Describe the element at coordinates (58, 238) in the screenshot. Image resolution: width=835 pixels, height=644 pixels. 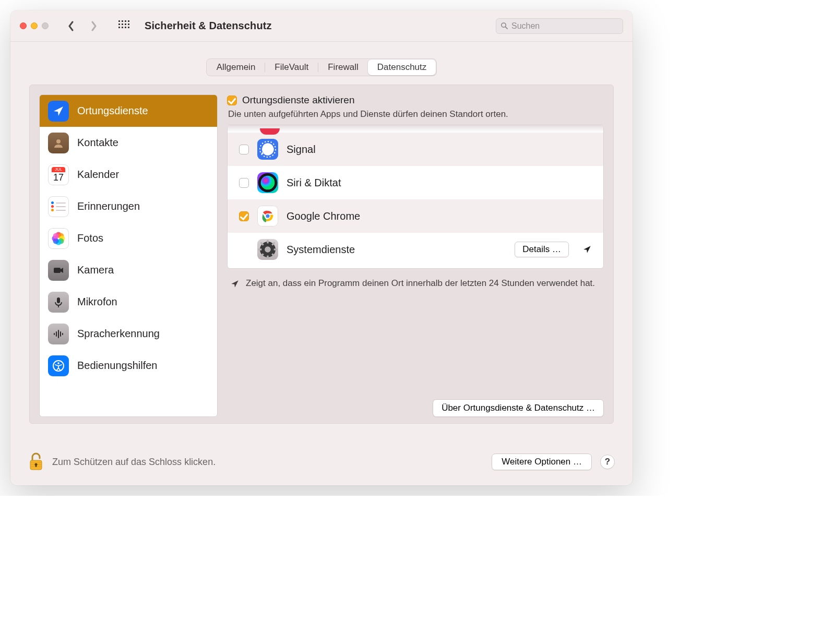
I see `photos-icon` at that location.